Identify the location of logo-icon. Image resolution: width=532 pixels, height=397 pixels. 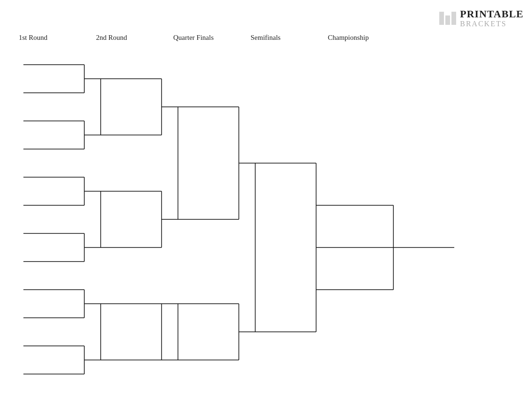
(448, 18).